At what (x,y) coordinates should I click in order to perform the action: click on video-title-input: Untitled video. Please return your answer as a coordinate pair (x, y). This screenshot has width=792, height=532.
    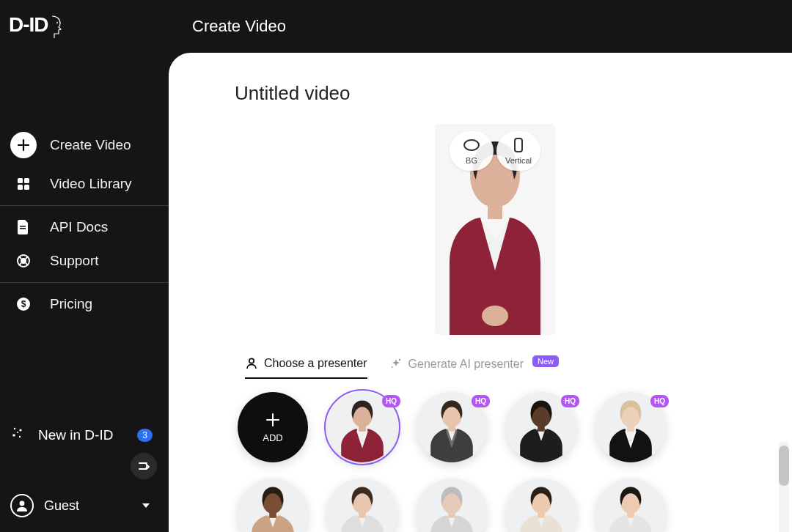
    Looking at the image, I should click on (495, 94).